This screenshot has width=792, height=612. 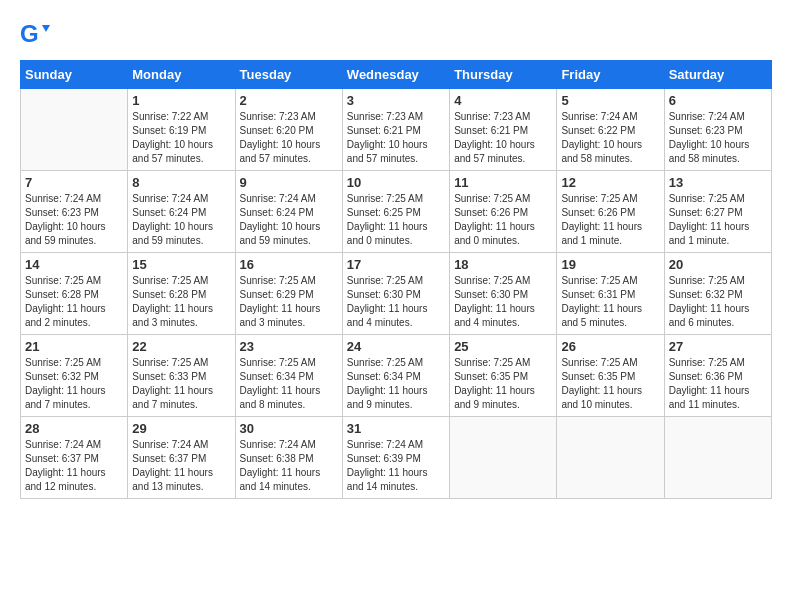 I want to click on calendar-week-0: 1Sunrise: 7:22 AMSunset: 6:19 PMDaylight…, so click(x=396, y=130).